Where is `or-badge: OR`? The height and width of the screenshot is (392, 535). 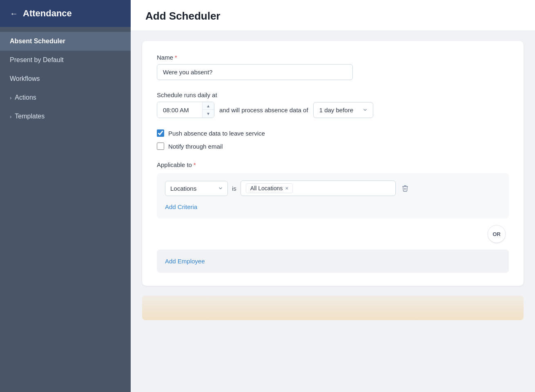 or-badge: OR is located at coordinates (497, 234).